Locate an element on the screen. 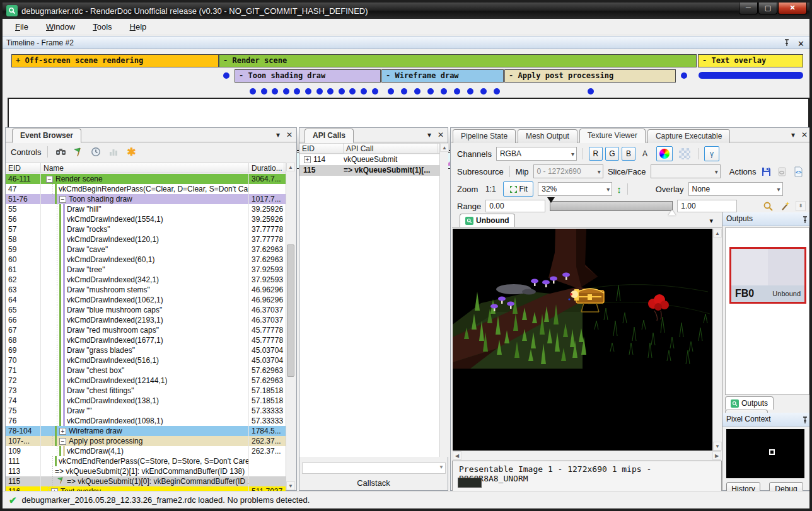 The image size is (812, 511). event-row: 60vkCmdDrawIndexed(60,1)37.62963 is located at coordinates (146, 260).